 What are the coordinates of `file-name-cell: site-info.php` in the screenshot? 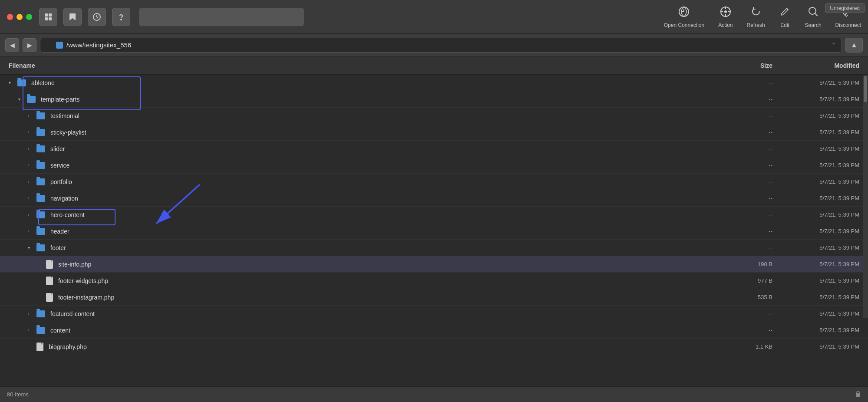 It's located at (365, 264).